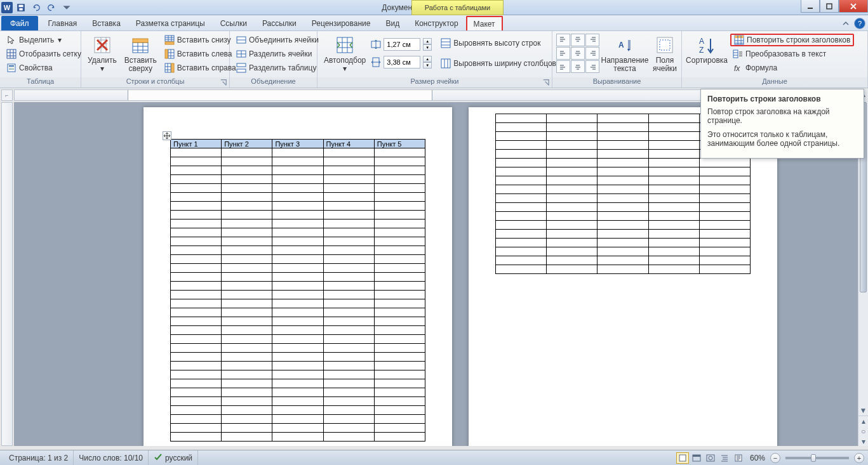 The height and width of the screenshot is (465, 868). Describe the element at coordinates (201, 40) in the screenshot. I see `insert-below-button: Вставить снизу` at that location.